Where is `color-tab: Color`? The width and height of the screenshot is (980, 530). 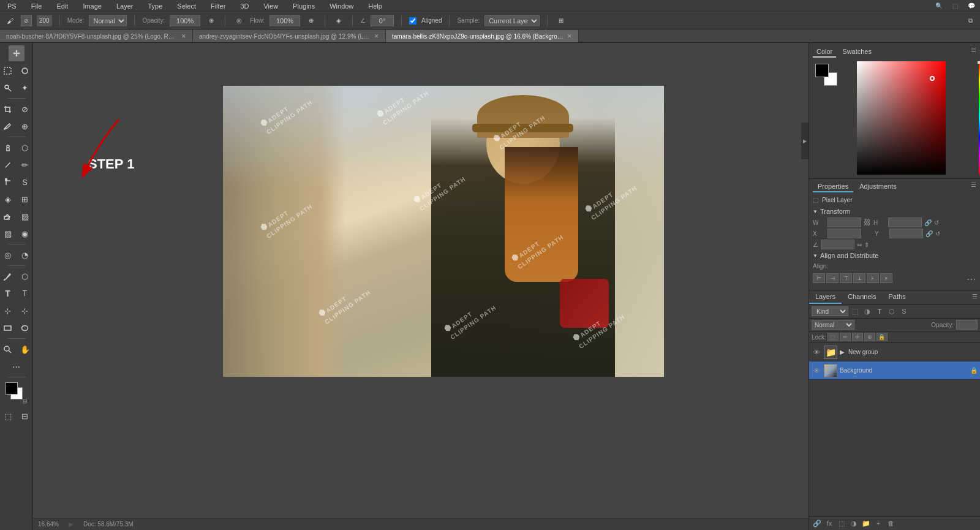
color-tab: Color is located at coordinates (824, 52).